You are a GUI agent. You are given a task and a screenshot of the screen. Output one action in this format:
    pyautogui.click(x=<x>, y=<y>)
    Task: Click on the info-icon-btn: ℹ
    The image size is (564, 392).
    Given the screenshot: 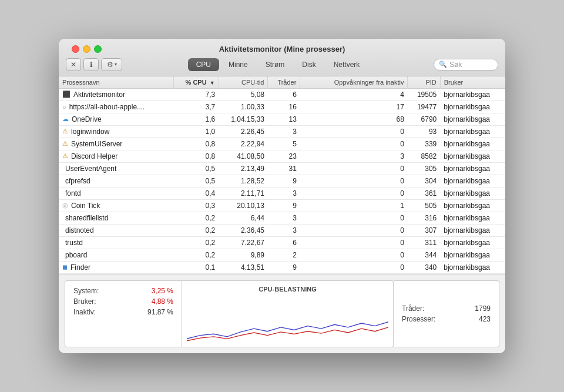 What is the action you would take?
    pyautogui.click(x=91, y=65)
    